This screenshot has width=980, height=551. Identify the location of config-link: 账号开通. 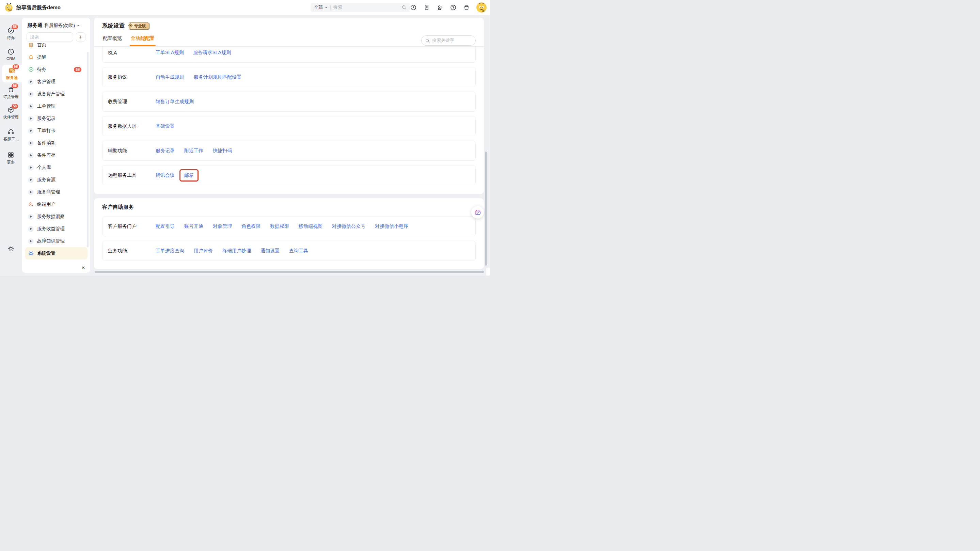
(194, 226).